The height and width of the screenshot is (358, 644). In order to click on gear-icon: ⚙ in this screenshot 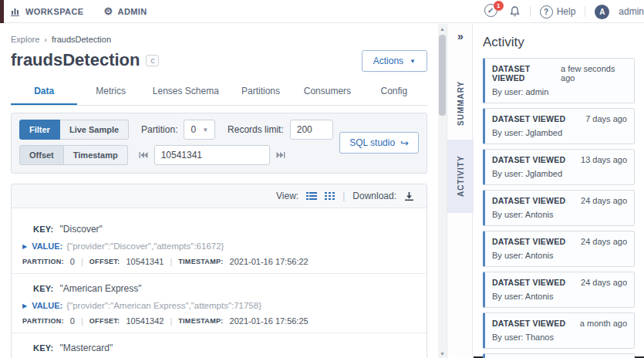, I will do `click(109, 11)`.